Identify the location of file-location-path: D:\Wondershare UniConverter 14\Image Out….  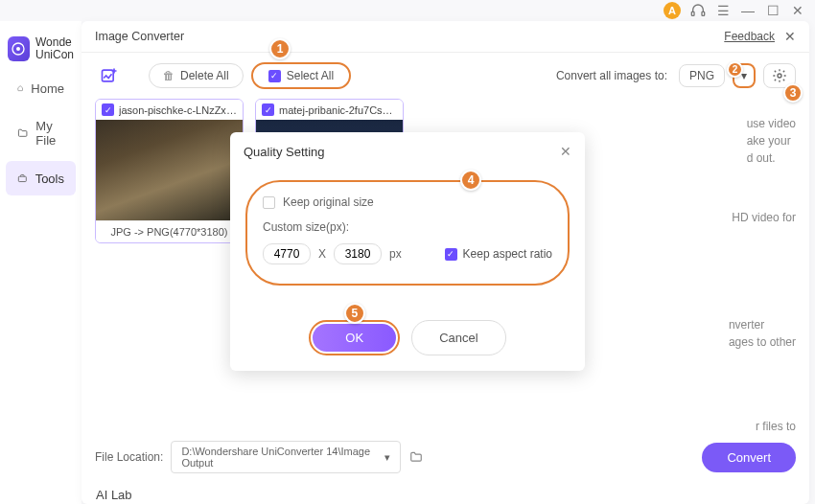
(283, 457).